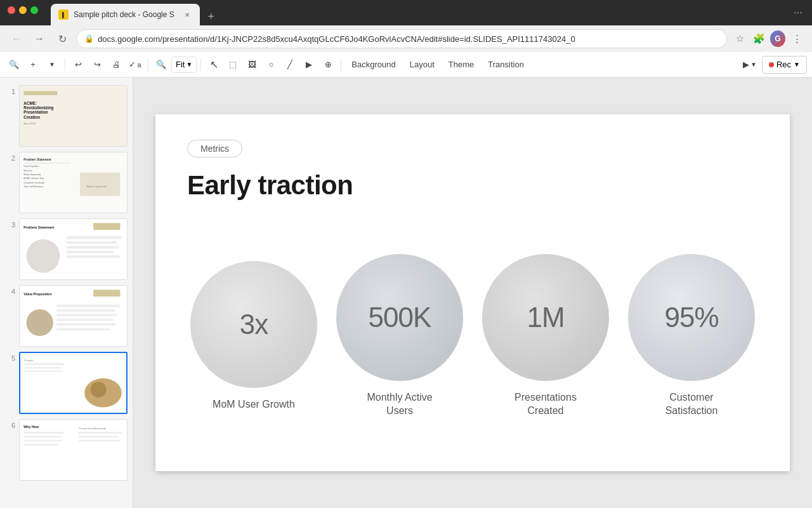 The image size is (812, 508). What do you see at coordinates (189, 65) in the screenshot?
I see `zoom-dropdown-icon: ▼` at bounding box center [189, 65].